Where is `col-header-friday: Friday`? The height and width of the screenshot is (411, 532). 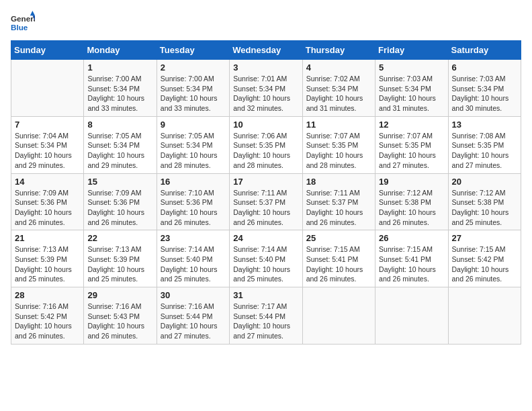 col-header-friday: Friday is located at coordinates (412, 50).